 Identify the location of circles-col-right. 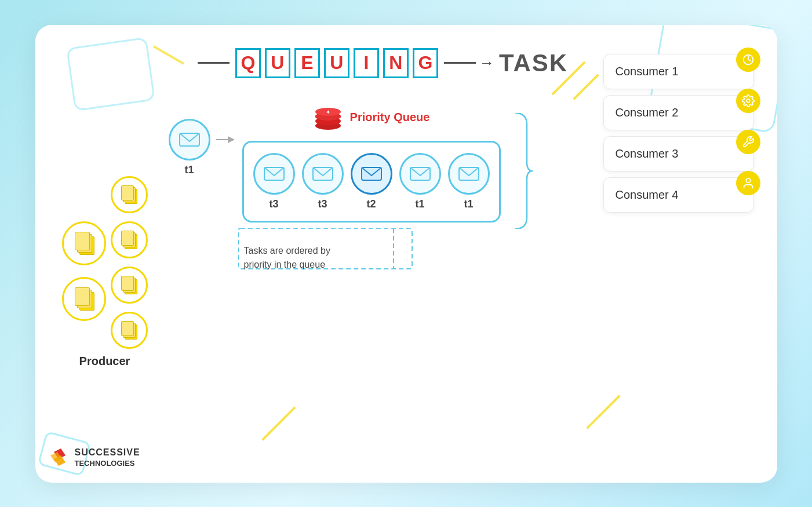
(129, 262).